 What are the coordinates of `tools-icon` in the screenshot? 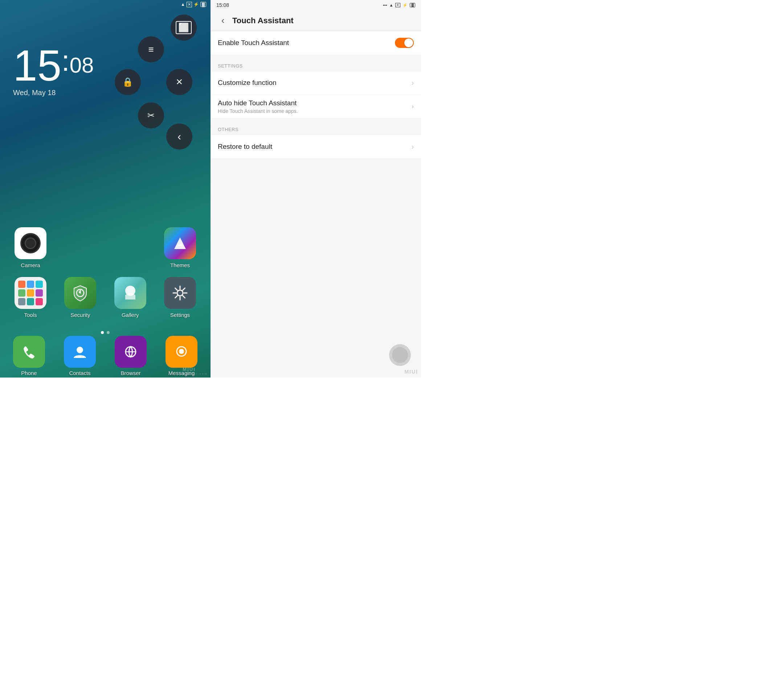 It's located at (31, 293).